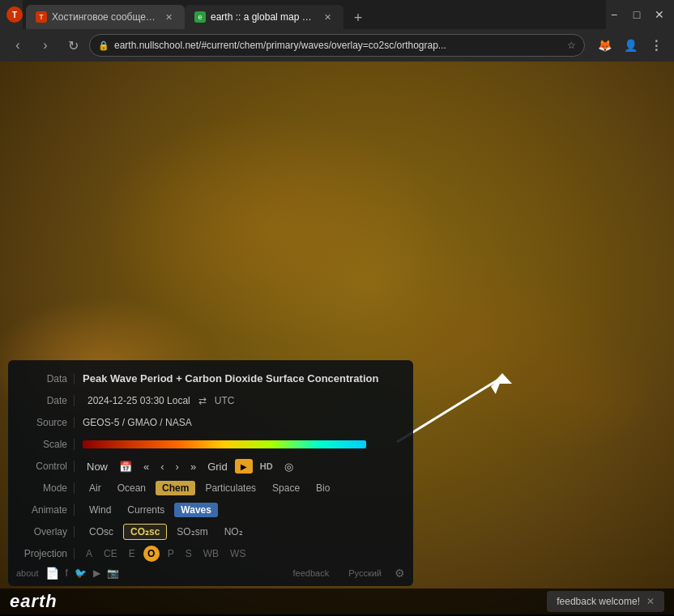  Describe the element at coordinates (192, 532) in the screenshot. I see `overlay-so2sm: SO₂sm` at that location.